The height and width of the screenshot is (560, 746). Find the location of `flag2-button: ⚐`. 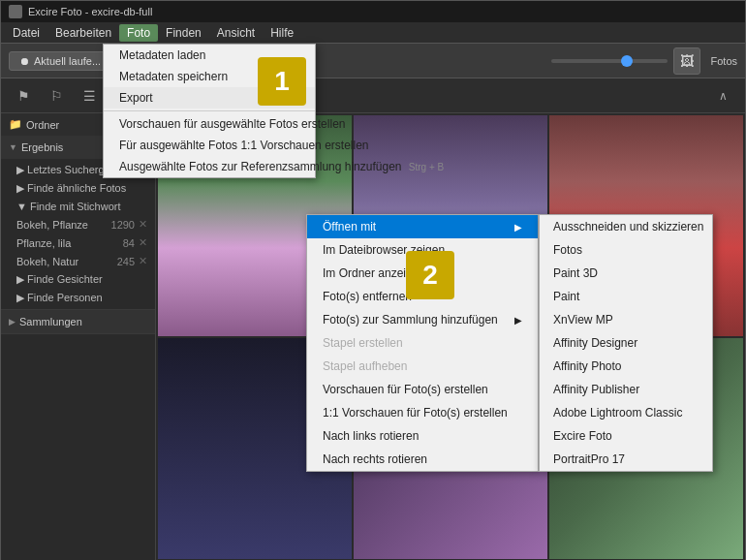

flag2-button: ⚐ is located at coordinates (56, 96).